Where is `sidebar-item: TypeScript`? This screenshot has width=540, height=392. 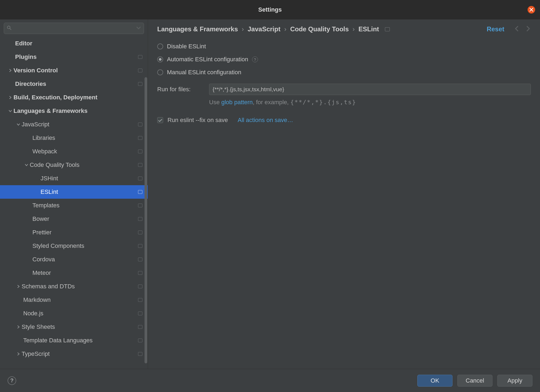
sidebar-item: TypeScript is located at coordinates (74, 354).